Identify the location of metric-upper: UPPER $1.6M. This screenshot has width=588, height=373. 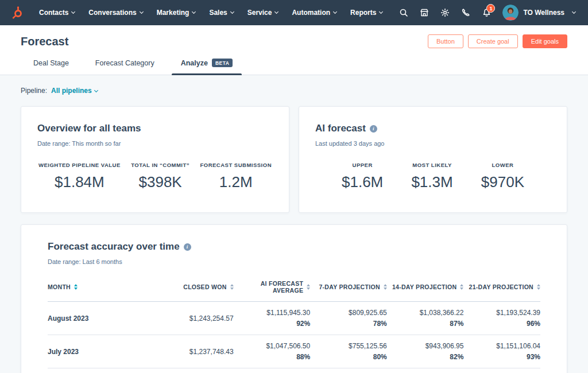
(362, 177).